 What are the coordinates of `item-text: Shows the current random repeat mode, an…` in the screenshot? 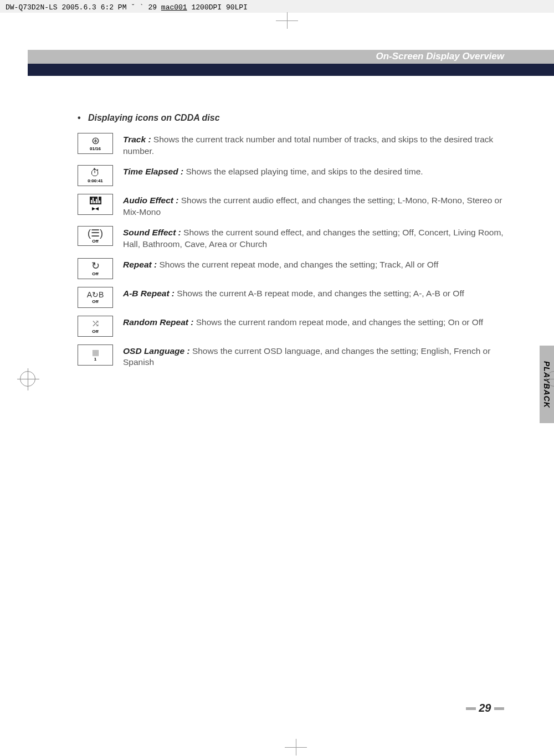 It's located at (338, 322).